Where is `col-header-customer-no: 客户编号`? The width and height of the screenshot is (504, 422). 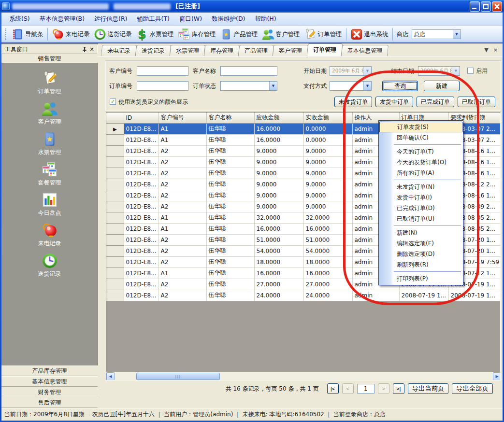 col-header-customer-no: 客户编号 is located at coordinates (183, 118).